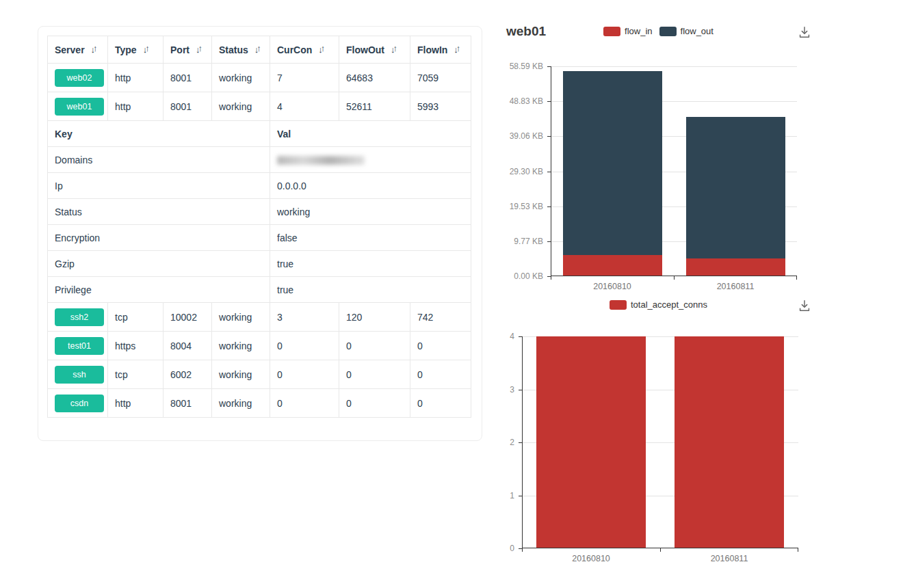  I want to click on legend-label: flow_in, so click(638, 31).